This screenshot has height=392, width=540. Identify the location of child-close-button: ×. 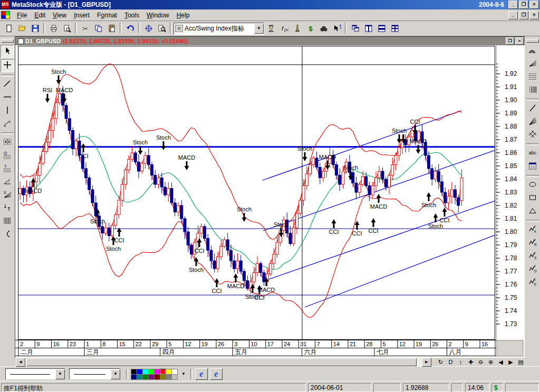
(534, 15).